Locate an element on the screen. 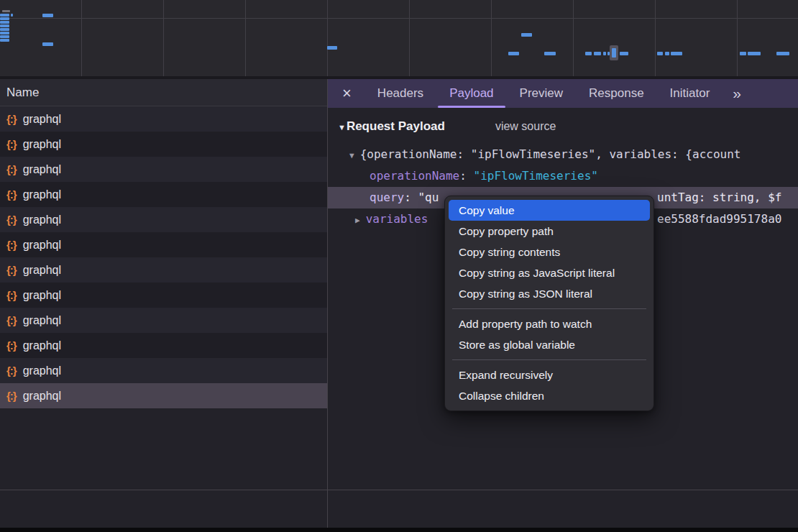 The image size is (798, 532). close-icon: × is located at coordinates (347, 93).